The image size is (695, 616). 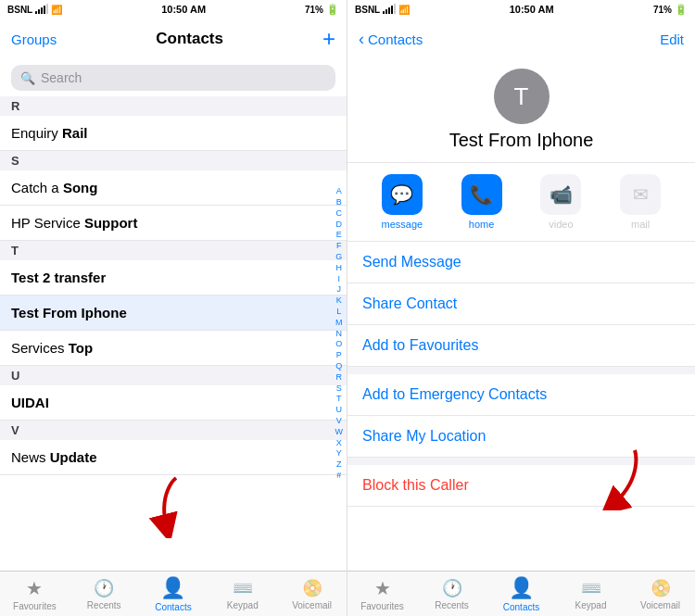 What do you see at coordinates (382, 595) in the screenshot?
I see `tab-favourites-right: ★ Favourites` at bounding box center [382, 595].